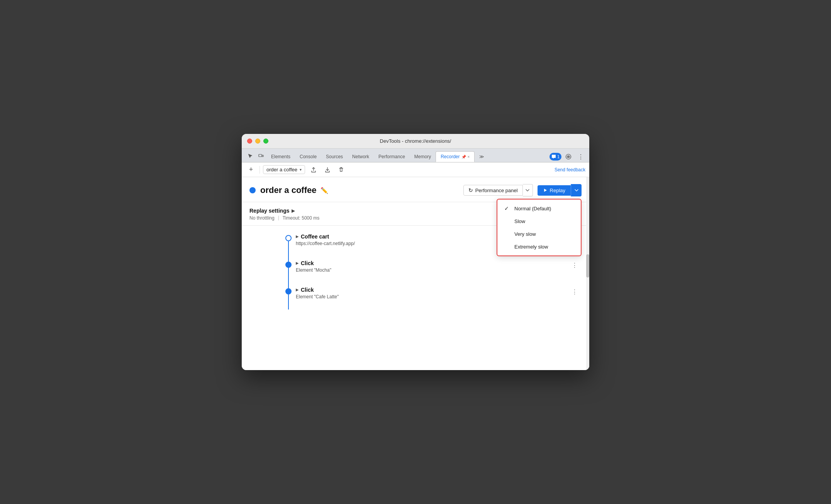 The image size is (831, 504). What do you see at coordinates (251, 170) in the screenshot?
I see `add-recording-button: +` at bounding box center [251, 170].